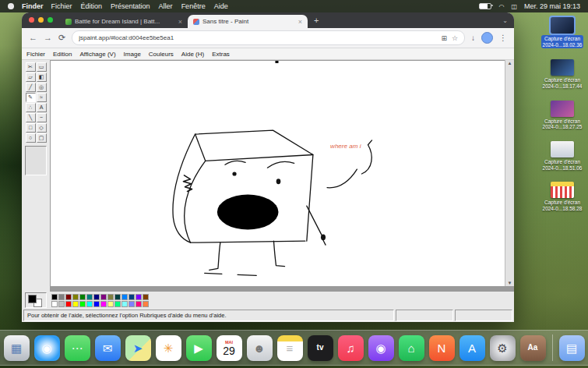  What do you see at coordinates (562, 115) in the screenshot?
I see `desktop-file-icon: Capture d'écran2024-0...18.27.25` at bounding box center [562, 115].